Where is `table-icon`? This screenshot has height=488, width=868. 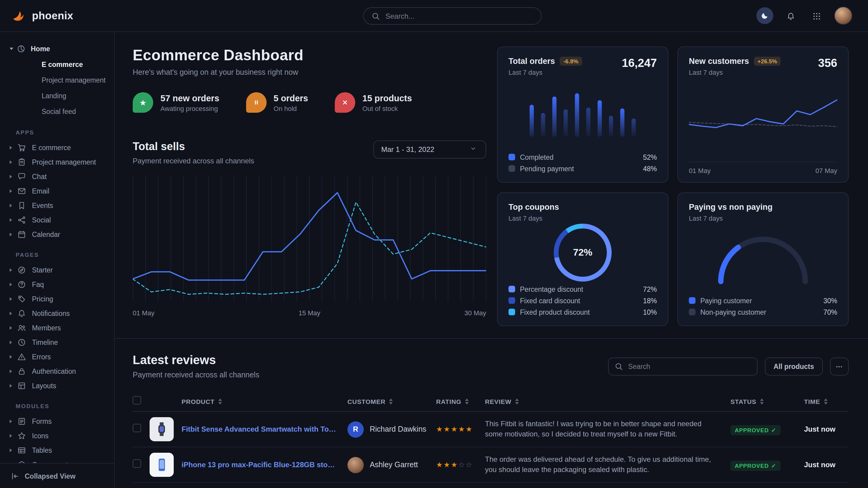
table-icon is located at coordinates (22, 450).